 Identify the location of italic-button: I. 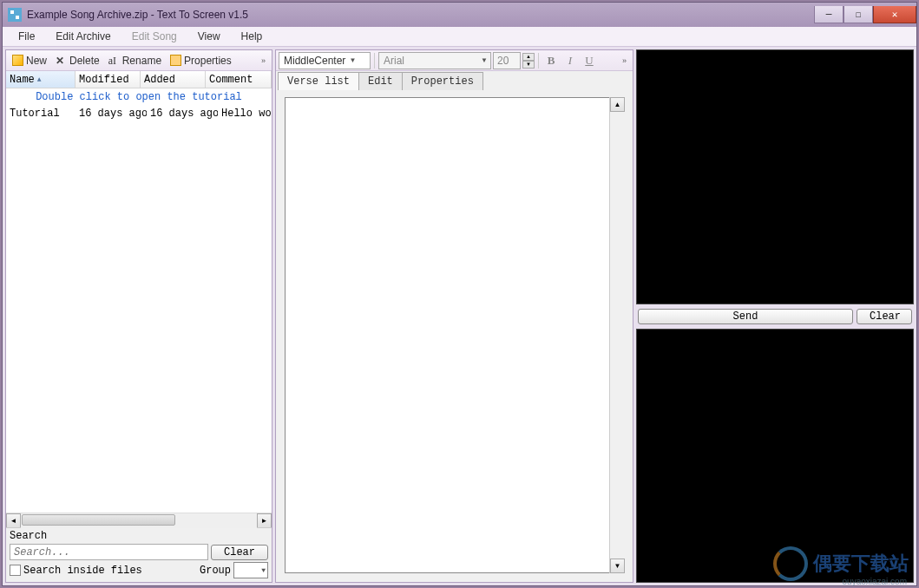
(570, 61).